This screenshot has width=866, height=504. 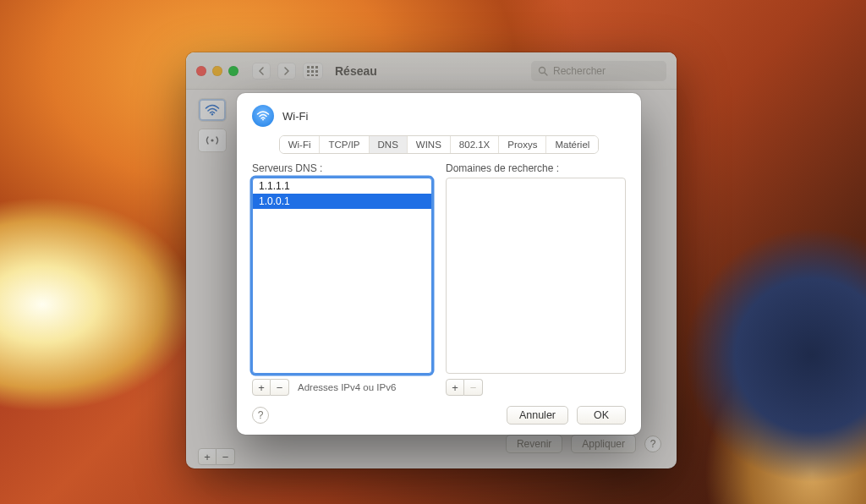 What do you see at coordinates (440, 145) in the screenshot?
I see `sheet-tabbar: Wi-FiTCP/IPDNSWINS802.1XProxysMatériel` at bounding box center [440, 145].